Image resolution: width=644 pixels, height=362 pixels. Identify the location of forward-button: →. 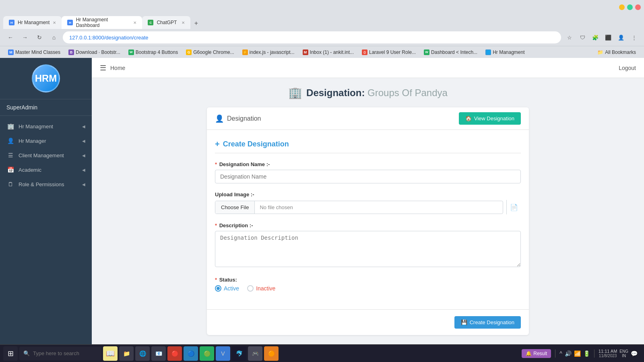
(25, 37).